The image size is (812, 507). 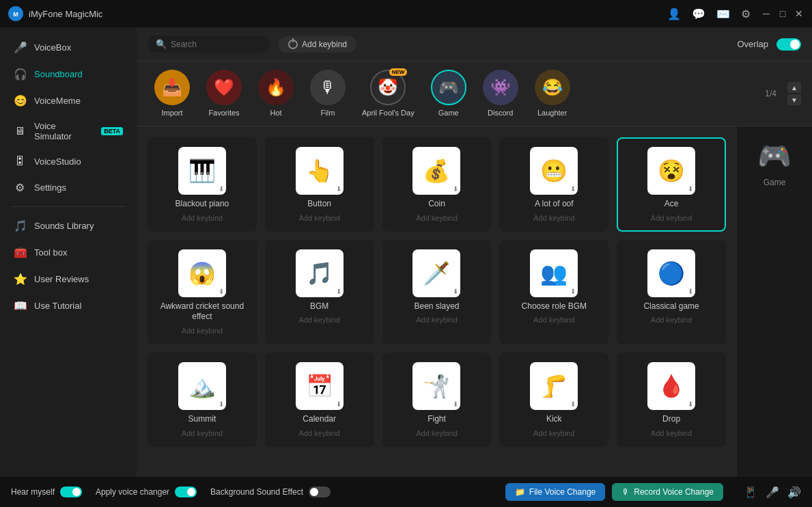 I want to click on sound-card-blackout-piano: 🎹 ⬇ Blackout piano Add keybind, so click(x=202, y=184).